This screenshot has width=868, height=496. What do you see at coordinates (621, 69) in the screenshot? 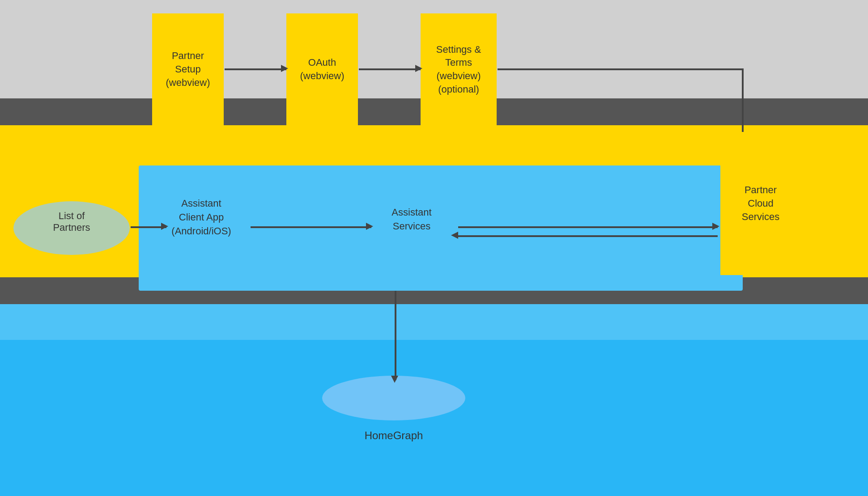
I see `arrow-settings-right` at bounding box center [621, 69].